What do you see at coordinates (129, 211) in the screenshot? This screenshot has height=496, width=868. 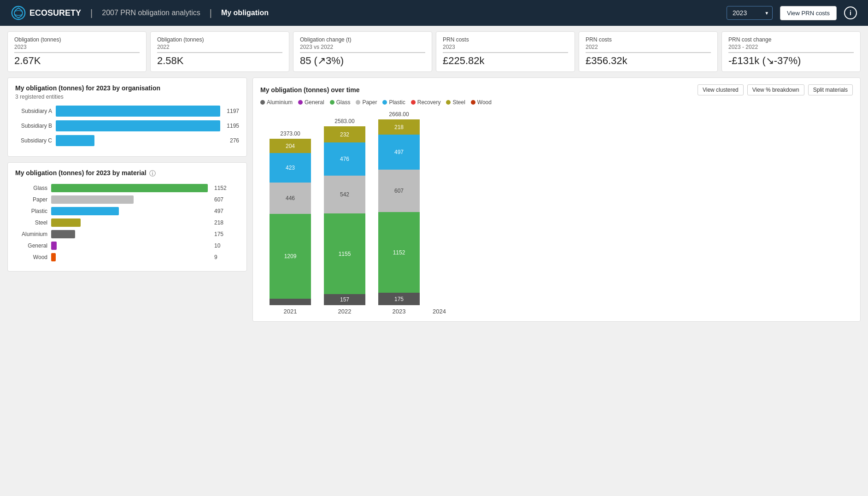 I see `mat-bar-cont-plastic` at bounding box center [129, 211].